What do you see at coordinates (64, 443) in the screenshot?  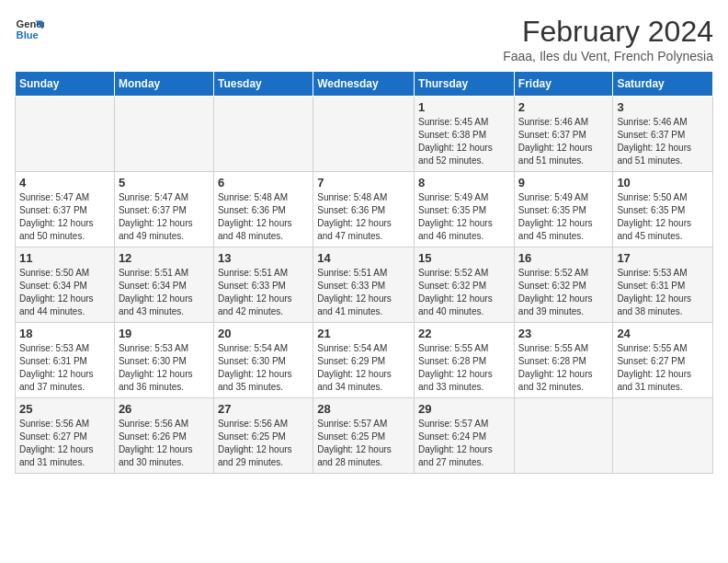 I see `day-info: Sunrise: 5:56 AM Sunset: 6:27 PM Dayligh…` at bounding box center [64, 443].